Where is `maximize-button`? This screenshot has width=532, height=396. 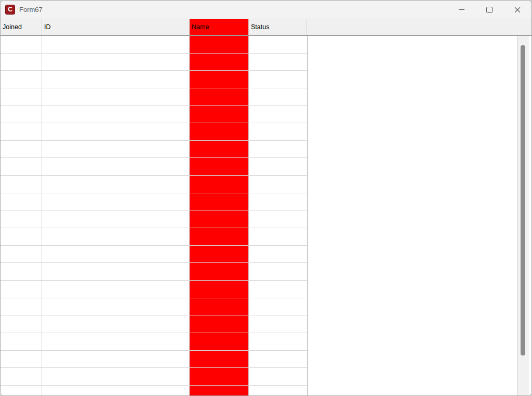 maximize-button is located at coordinates (489, 9).